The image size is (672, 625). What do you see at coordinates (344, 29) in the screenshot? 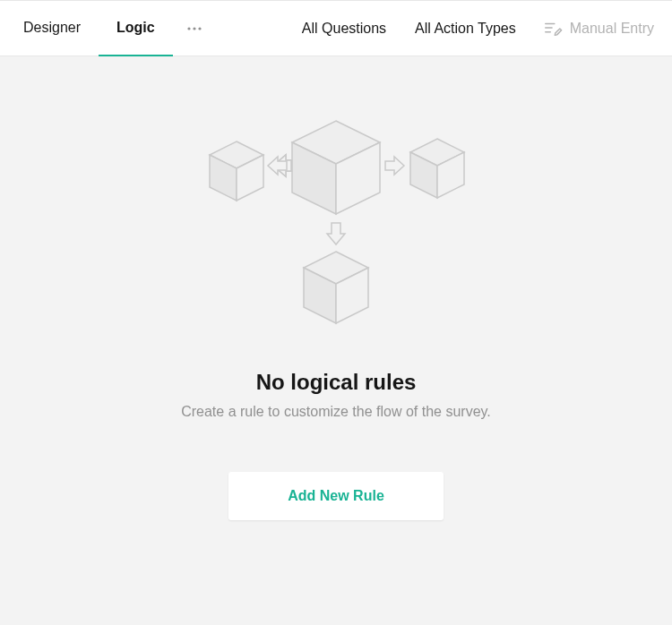
I see `filter-all-questions: All Questions` at bounding box center [344, 29].